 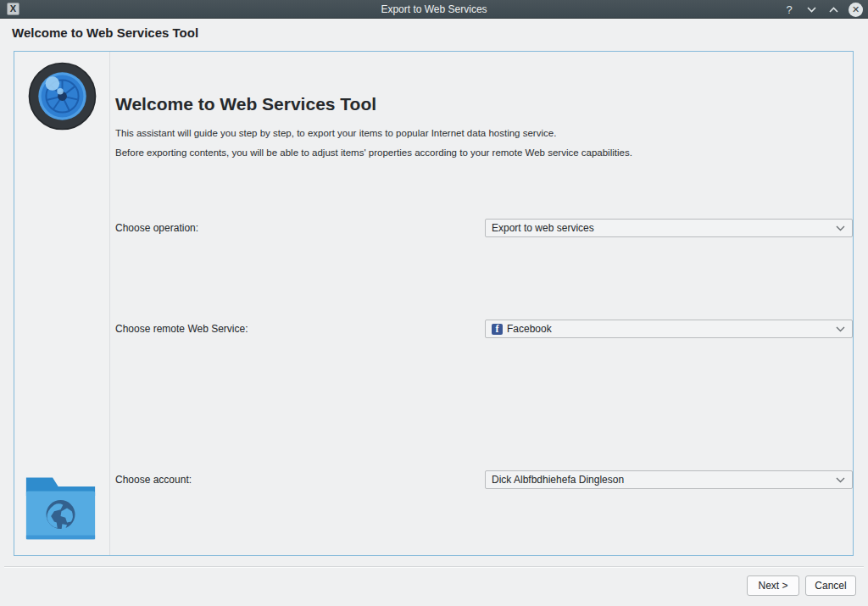 What do you see at coordinates (63, 303) in the screenshot?
I see `wizard-sidebar` at bounding box center [63, 303].